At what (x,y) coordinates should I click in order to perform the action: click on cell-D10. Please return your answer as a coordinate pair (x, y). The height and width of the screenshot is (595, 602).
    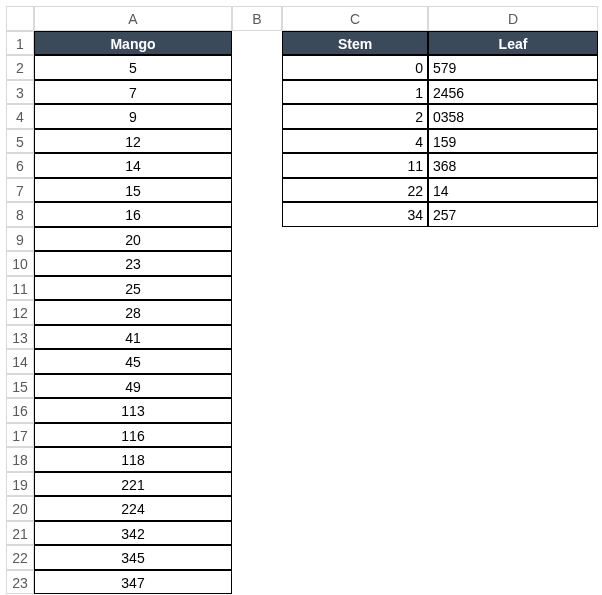
    Looking at the image, I should click on (513, 264).